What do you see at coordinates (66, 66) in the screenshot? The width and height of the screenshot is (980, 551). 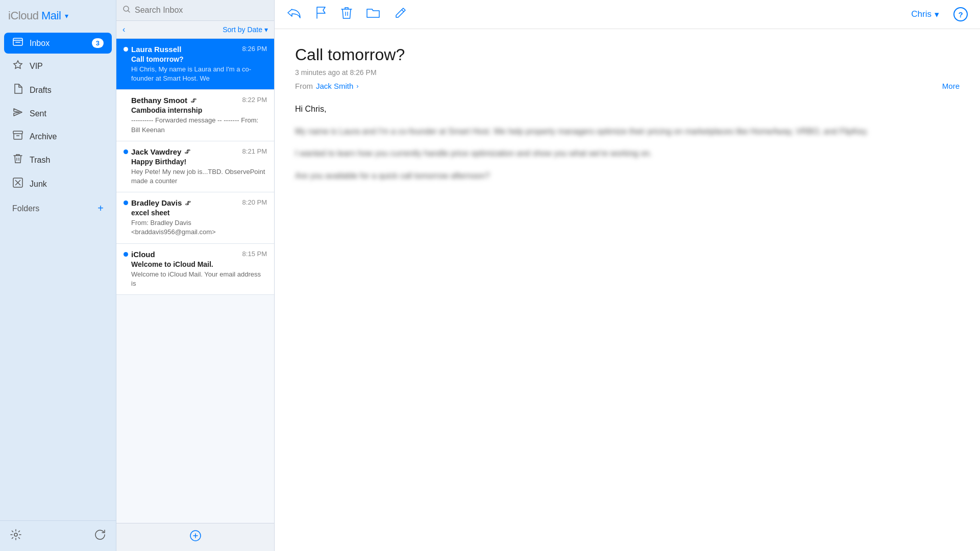 I see `vip-label: VIP` at bounding box center [66, 66].